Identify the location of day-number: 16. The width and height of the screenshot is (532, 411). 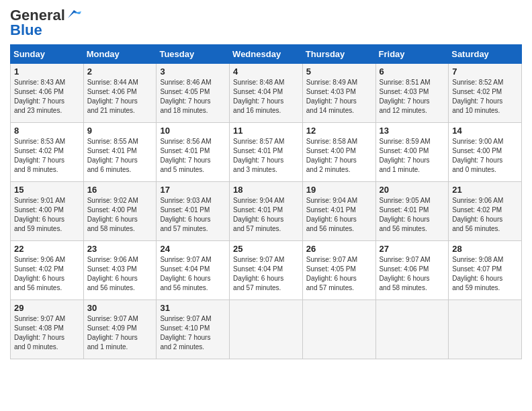
(120, 189).